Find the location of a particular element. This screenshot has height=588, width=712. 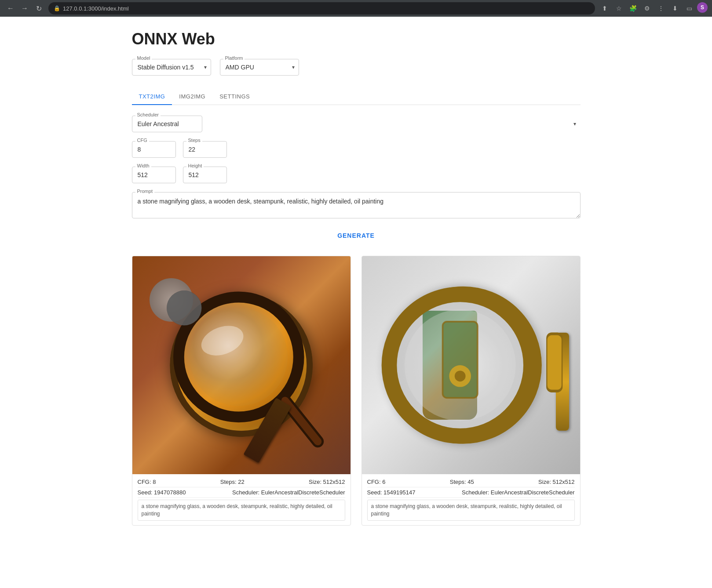

back-button: ← is located at coordinates (11, 8).